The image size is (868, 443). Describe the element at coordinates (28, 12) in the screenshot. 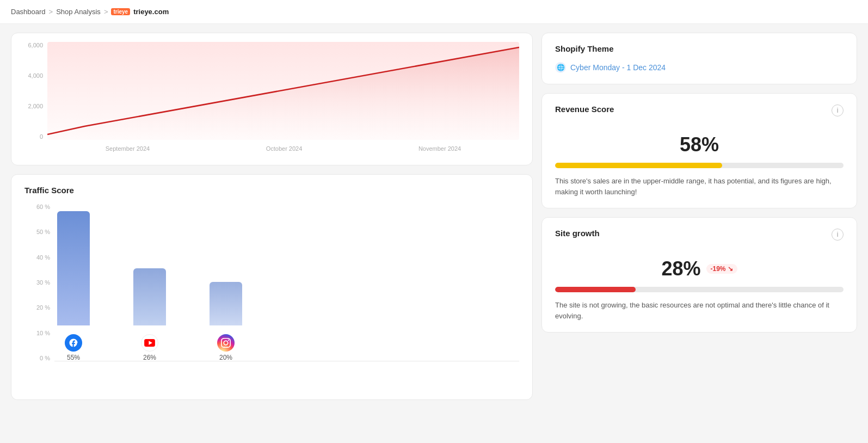

I see `breadcrumb-dashboard: Dashboard` at that location.